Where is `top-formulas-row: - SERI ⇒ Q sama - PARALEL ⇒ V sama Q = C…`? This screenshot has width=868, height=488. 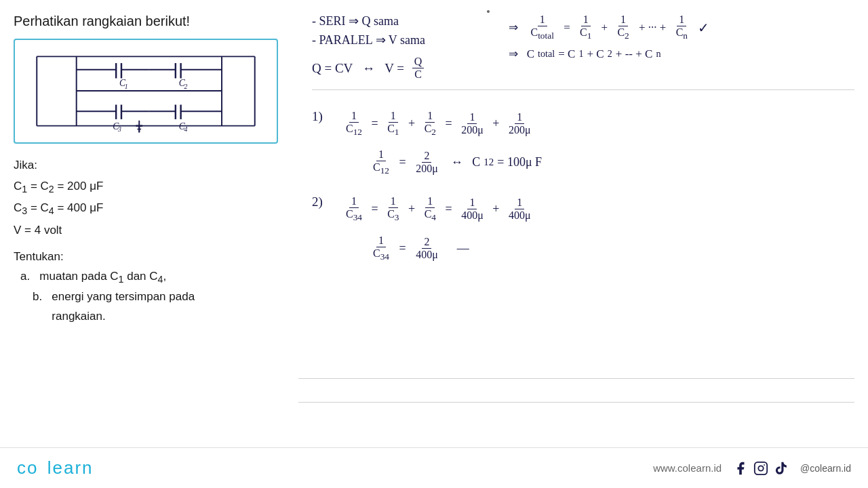
top-formulas-row: - SERI ⇒ Q sama - PARALEL ⇒ V sama Q = C… is located at coordinates (583, 47).